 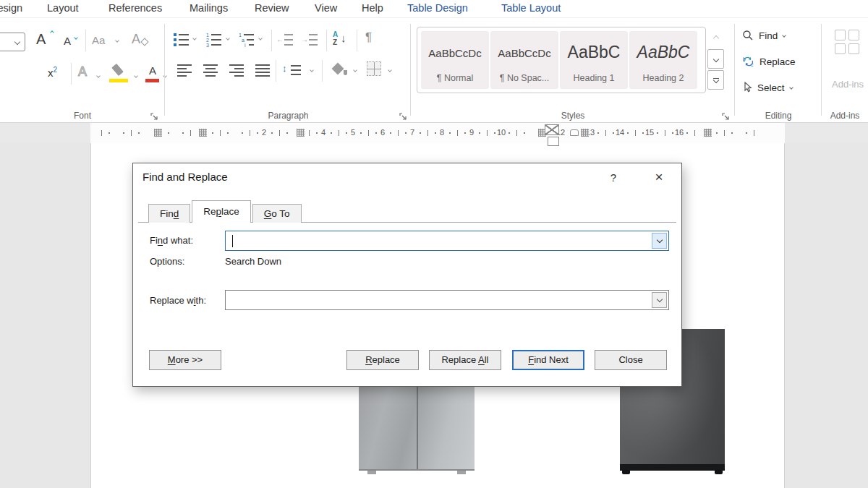 What do you see at coordinates (848, 84) in the screenshot?
I see `addins-button-label: Add-ins` at bounding box center [848, 84].